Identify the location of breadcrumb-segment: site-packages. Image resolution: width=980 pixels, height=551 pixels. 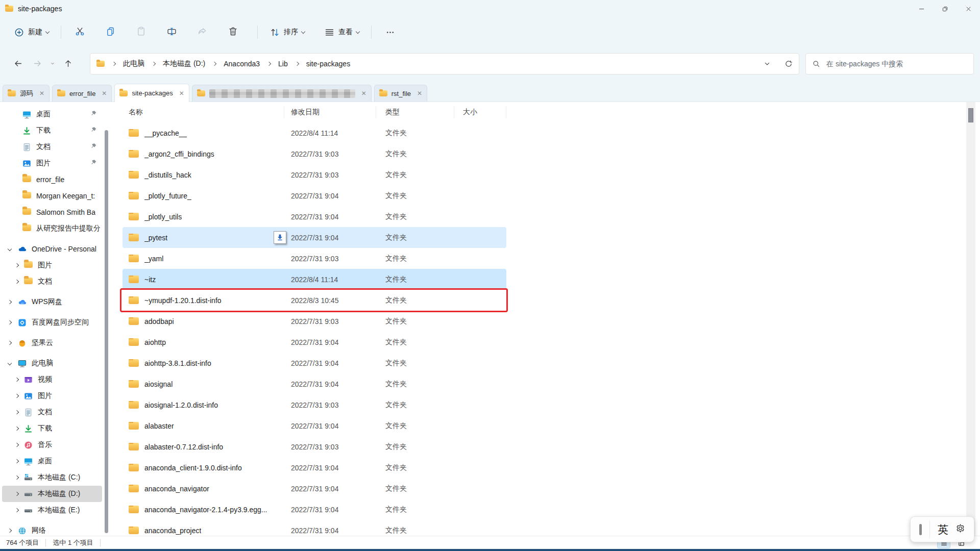
(328, 64).